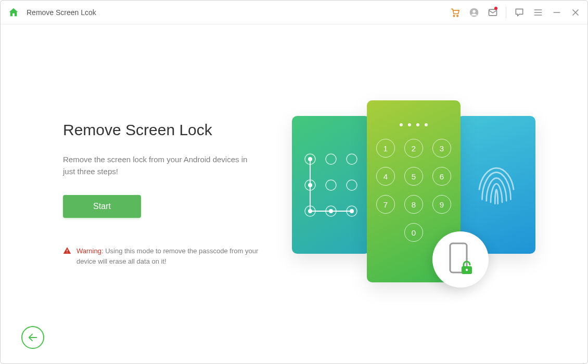  I want to click on keypad-key: 5, so click(414, 176).